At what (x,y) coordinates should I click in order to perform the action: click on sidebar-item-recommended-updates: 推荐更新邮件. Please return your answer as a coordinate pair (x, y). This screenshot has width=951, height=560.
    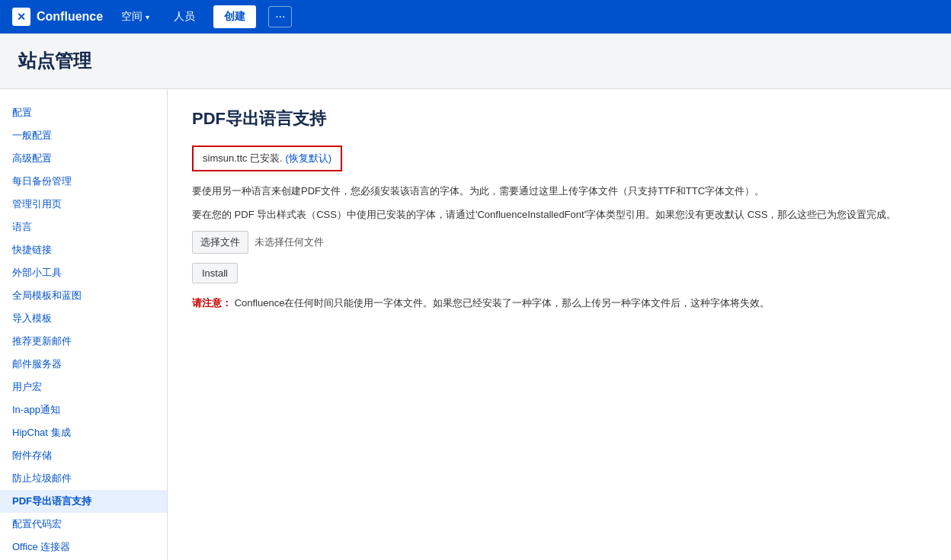
    Looking at the image, I should click on (84, 341).